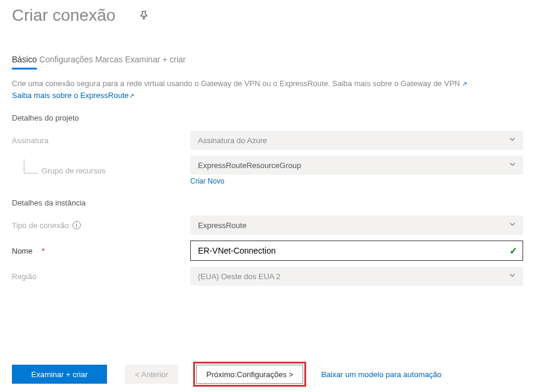 The image size is (535, 392). I want to click on page-title: Criar conexão, so click(64, 15).